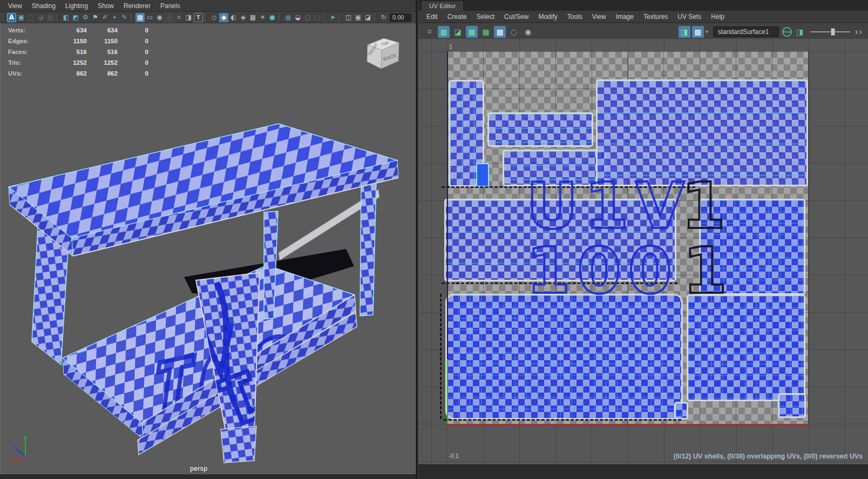 The image size is (868, 479). Describe the element at coordinates (31, 17) in the screenshot. I see `lasso-select-icon: ▢` at that location.